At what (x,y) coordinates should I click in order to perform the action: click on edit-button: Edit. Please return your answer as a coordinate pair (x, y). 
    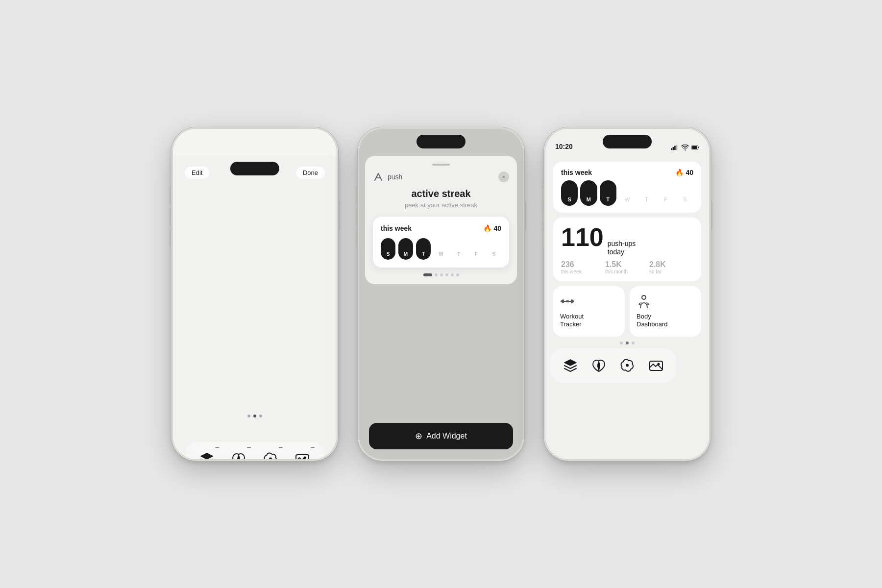
    Looking at the image, I should click on (197, 172).